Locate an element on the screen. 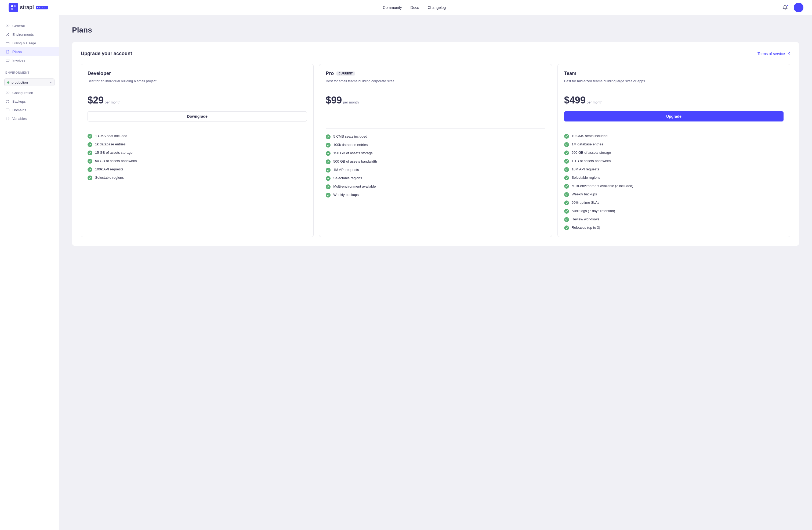 This screenshot has height=530, width=812. feature-item: 50 GB of assets bandwidth is located at coordinates (197, 161).